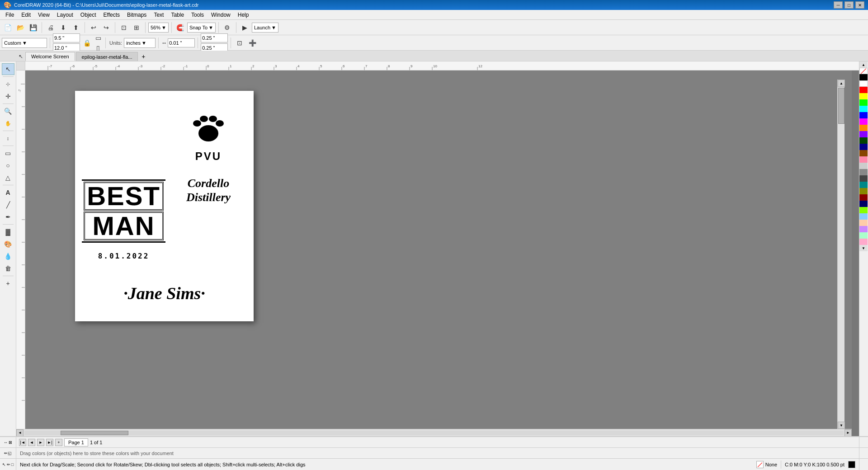 Image resolution: width=868 pixels, height=470 pixels. What do you see at coordinates (863, 210) in the screenshot?
I see `color-lime` at bounding box center [863, 210].